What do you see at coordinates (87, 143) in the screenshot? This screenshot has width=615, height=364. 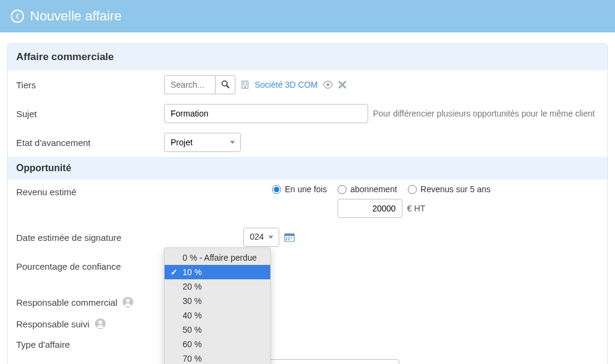 I see `label-etat: Etat d'avancement` at bounding box center [87, 143].